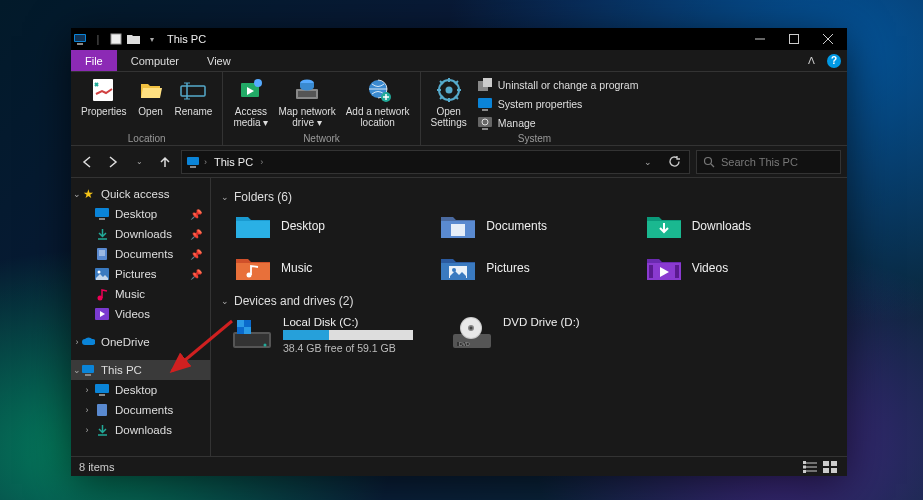  I want to click on sidebar-pictures: Pictures 📌, so click(140, 274).